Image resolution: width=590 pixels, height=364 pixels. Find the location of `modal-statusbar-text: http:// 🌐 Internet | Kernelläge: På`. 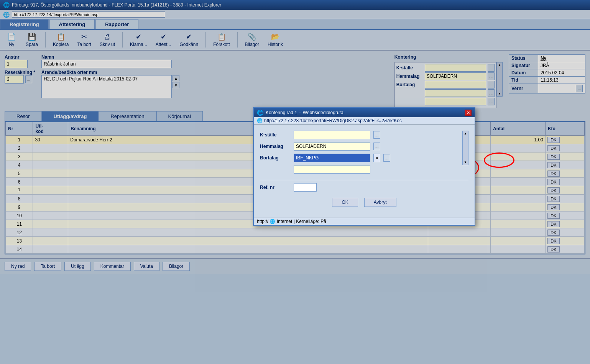

modal-statusbar-text: http:// 🌐 Internet | Kernelläge: På is located at coordinates (291, 221).